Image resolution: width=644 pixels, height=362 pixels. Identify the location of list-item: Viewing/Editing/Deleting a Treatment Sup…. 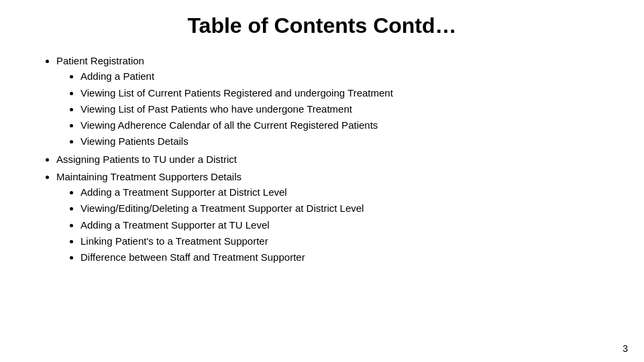
(342, 208).